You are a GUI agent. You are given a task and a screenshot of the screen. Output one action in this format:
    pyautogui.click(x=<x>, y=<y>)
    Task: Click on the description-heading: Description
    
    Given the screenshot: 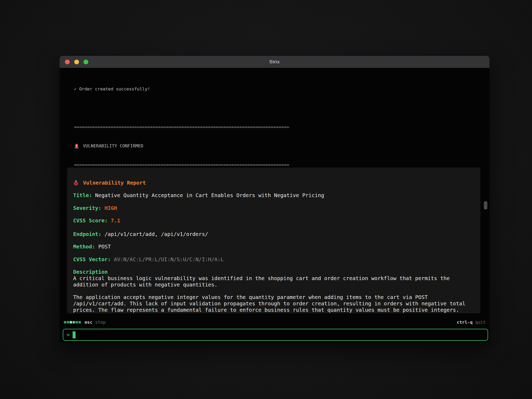 What is the action you would take?
    pyautogui.click(x=277, y=272)
    